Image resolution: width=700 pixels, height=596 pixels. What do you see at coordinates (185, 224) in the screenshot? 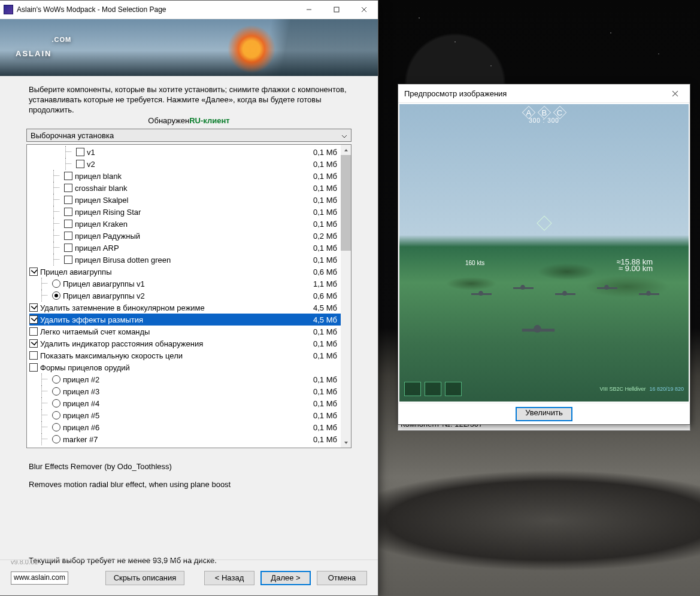
I see `tree-item: прицел Kraken0,1 Мб` at bounding box center [185, 224].